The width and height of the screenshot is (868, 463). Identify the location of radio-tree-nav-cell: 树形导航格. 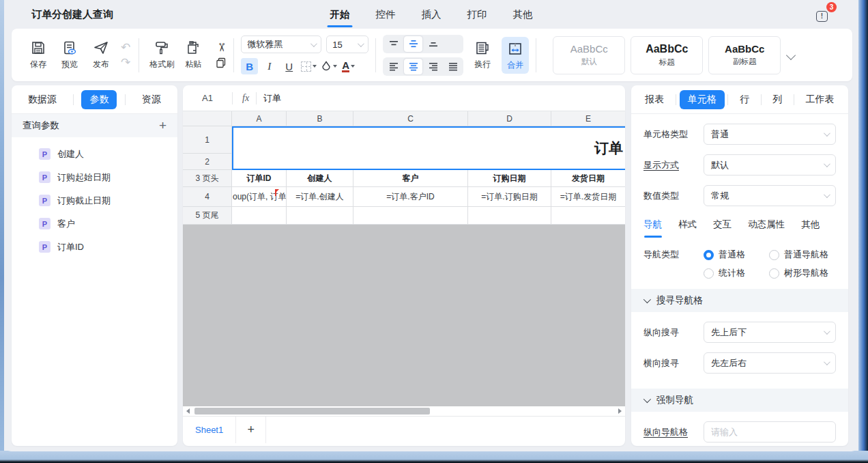
(802, 273).